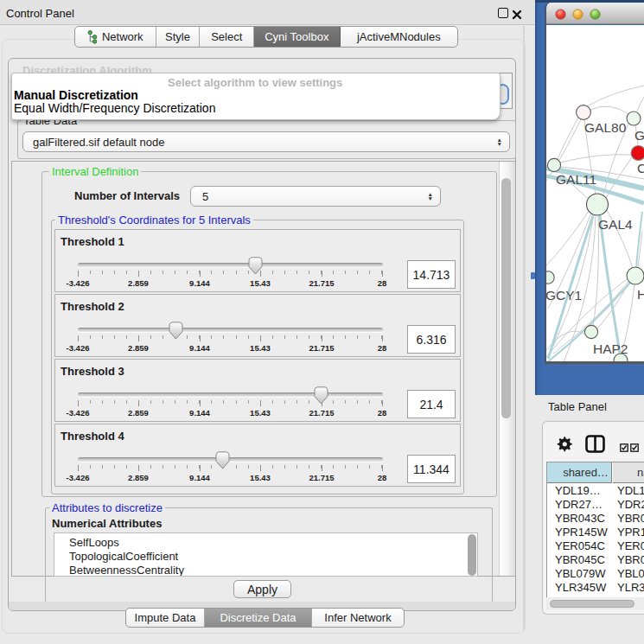 This screenshot has height=644, width=644. Describe the element at coordinates (605, 128) in the screenshot. I see `svg-text: GAL80` at that location.